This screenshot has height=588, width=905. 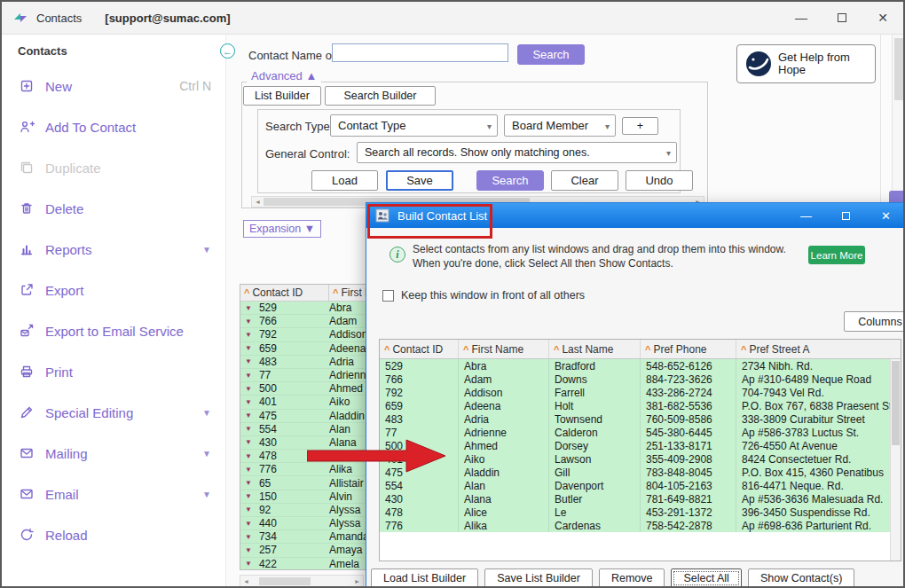 I want to click on load-list-builder-button: Load List Builder, so click(x=424, y=578).